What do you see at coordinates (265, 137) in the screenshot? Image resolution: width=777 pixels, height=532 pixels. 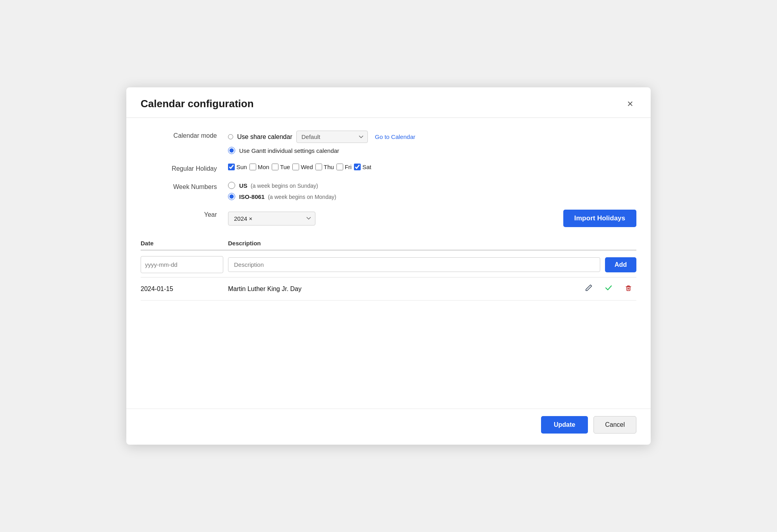 I see `use-share-calendar-label: Use share calendar` at bounding box center [265, 137].